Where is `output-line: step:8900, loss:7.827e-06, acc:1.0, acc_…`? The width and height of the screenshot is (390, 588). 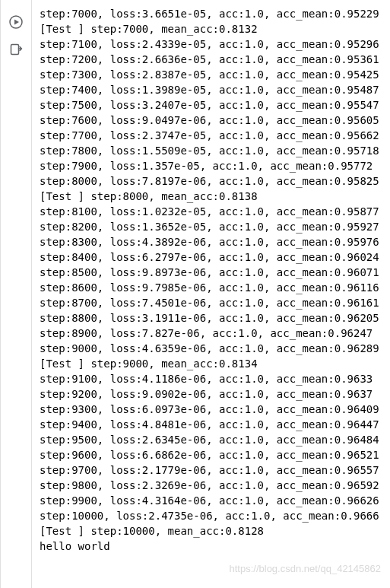 output-line: step:8900, loss:7.827e-06, acc:1.0, acc_… is located at coordinates (214, 333).